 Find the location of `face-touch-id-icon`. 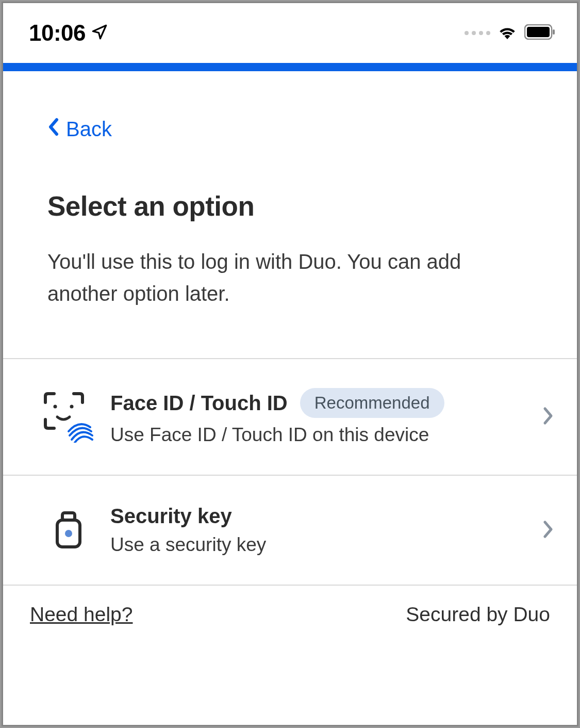

face-touch-id-icon is located at coordinates (69, 417).